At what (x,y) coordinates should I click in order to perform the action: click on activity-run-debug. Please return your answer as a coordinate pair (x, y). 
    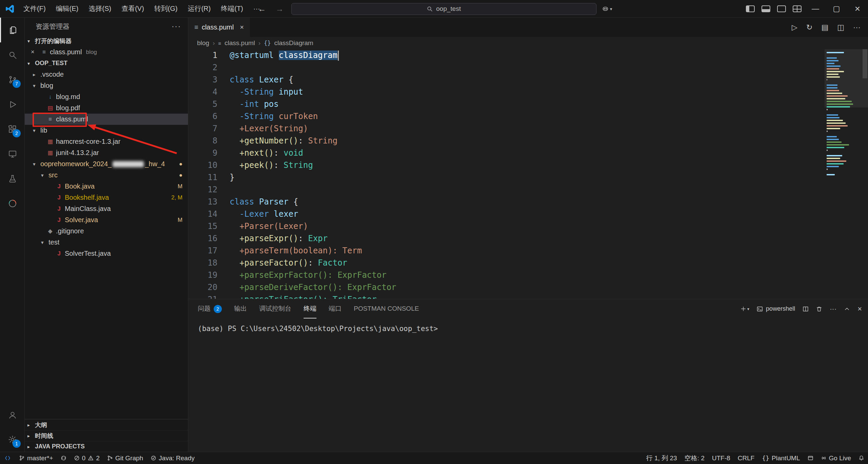
    Looking at the image, I should click on (12, 104).